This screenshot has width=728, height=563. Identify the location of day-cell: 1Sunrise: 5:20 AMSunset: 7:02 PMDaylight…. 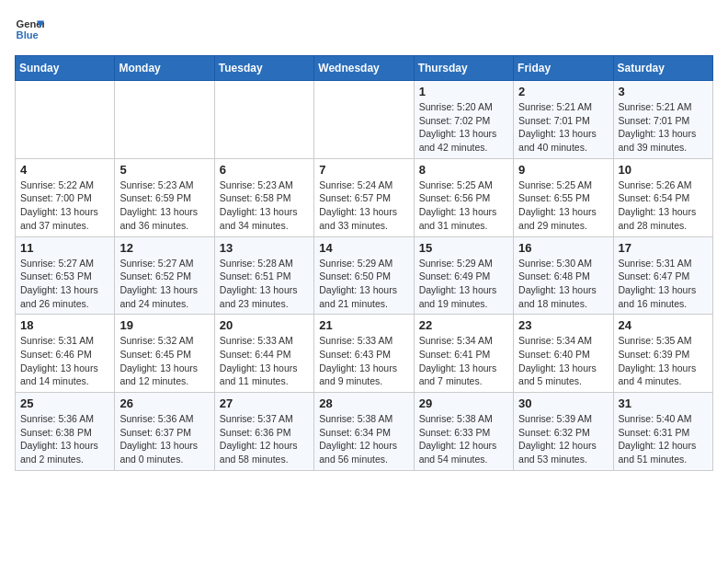
(463, 120).